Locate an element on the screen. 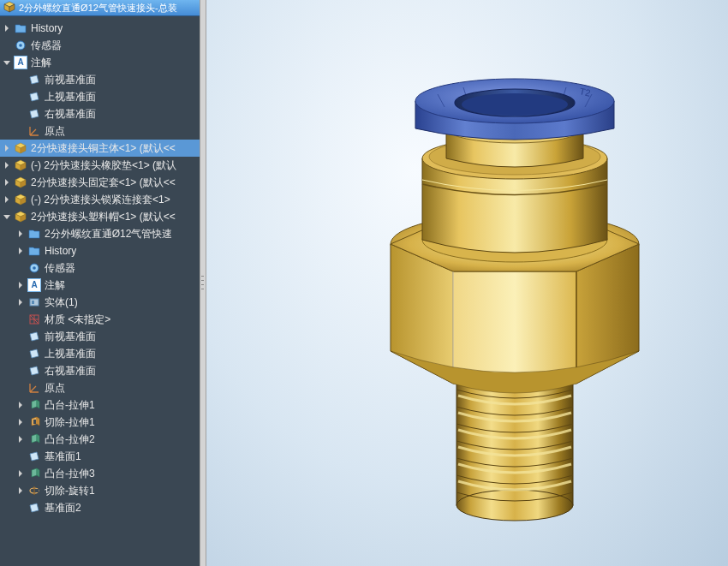  tree-item: 实体(1) is located at coordinates (99, 302).